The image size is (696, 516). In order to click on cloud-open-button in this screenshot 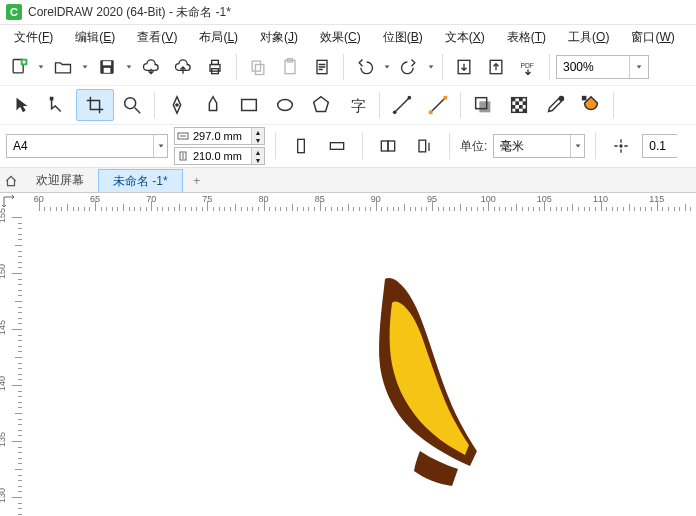, I will do `click(151, 67)`.